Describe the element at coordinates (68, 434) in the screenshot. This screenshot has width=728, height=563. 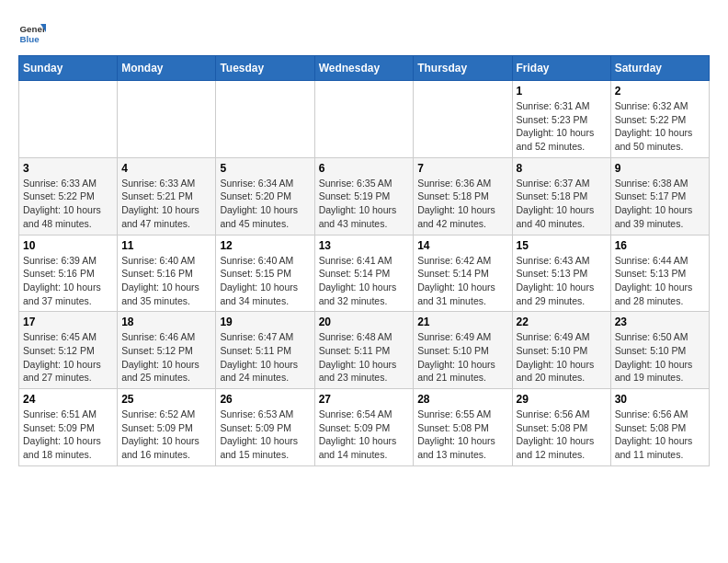
I see `day-info: Sunrise: 6:51 AM Sunset: 5:09 PM Dayligh…` at that location.